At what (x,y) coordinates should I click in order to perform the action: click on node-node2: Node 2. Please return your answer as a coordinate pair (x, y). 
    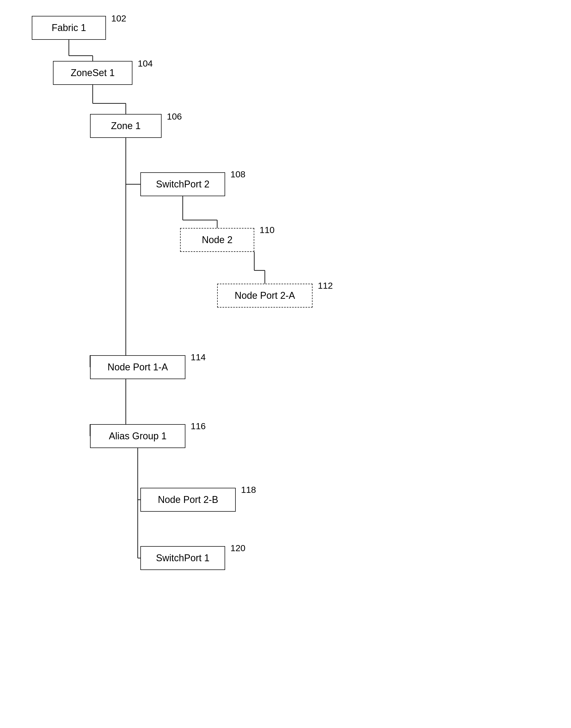
    Looking at the image, I should click on (217, 240).